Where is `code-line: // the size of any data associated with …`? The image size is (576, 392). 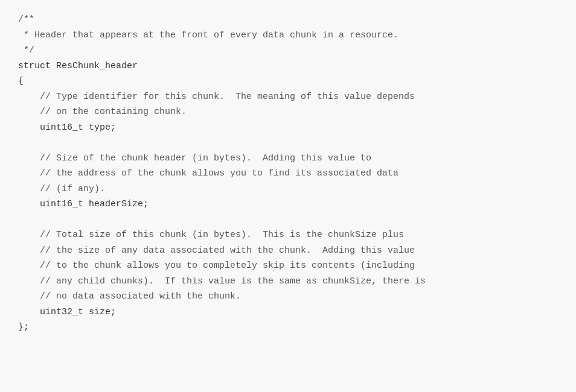 code-line: // the size of any data associated with … is located at coordinates (216, 251).